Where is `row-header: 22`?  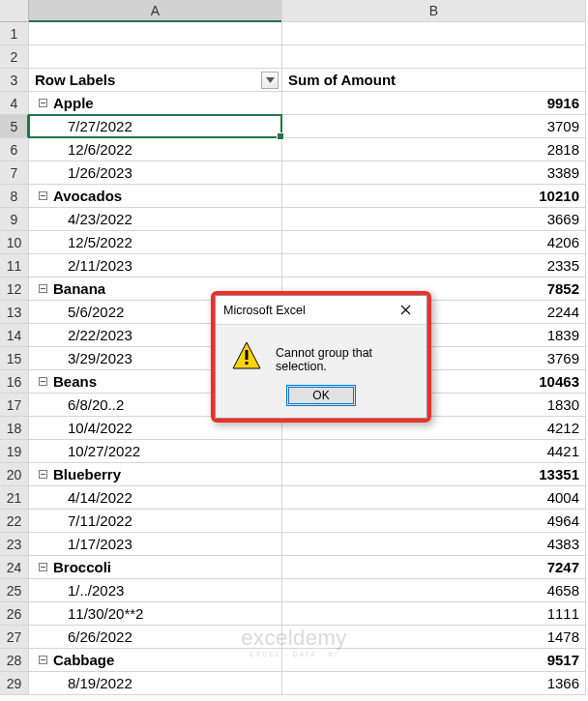
row-header: 22 is located at coordinates (15, 521).